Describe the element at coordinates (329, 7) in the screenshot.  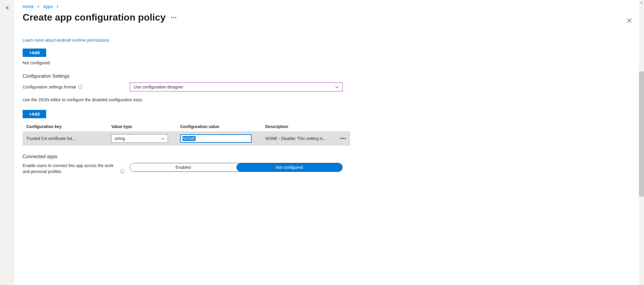
I see `breadcrumb: Home Apps` at that location.